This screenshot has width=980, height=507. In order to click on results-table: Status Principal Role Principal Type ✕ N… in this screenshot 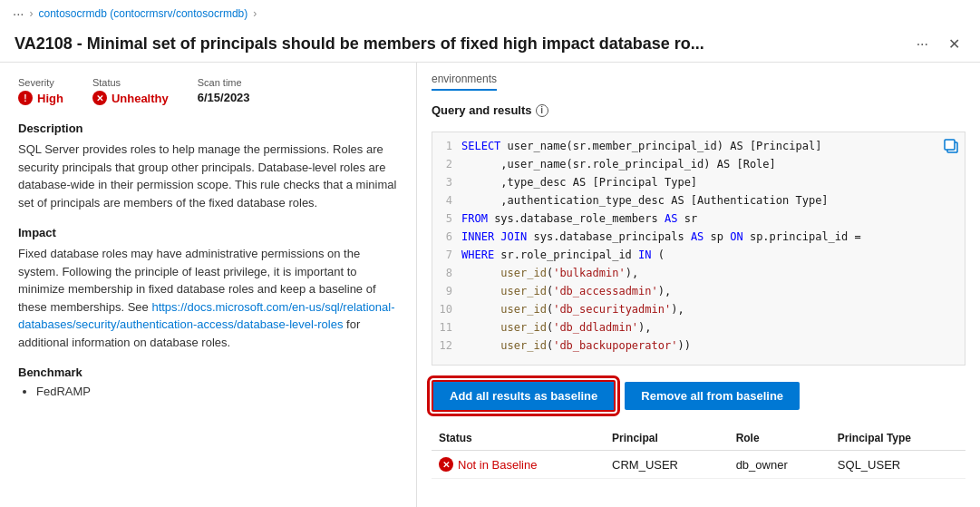, I will do `click(698, 453)`.